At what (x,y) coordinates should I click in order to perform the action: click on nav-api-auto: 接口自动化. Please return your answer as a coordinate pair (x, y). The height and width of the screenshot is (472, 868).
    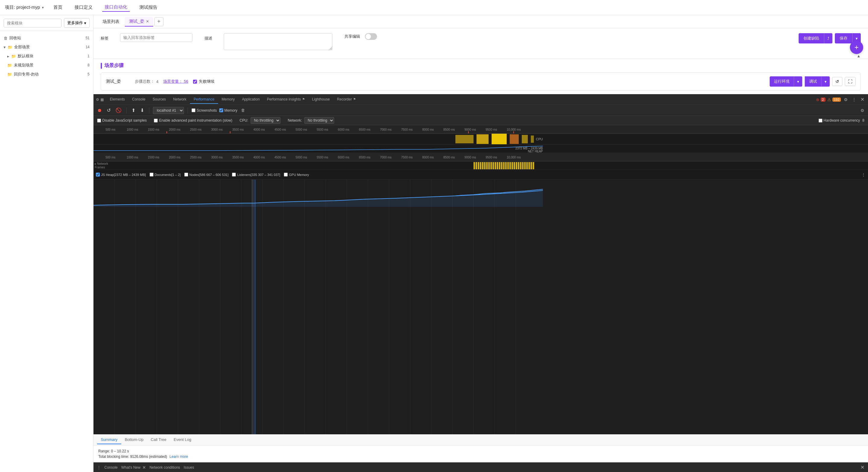
    Looking at the image, I should click on (116, 7).